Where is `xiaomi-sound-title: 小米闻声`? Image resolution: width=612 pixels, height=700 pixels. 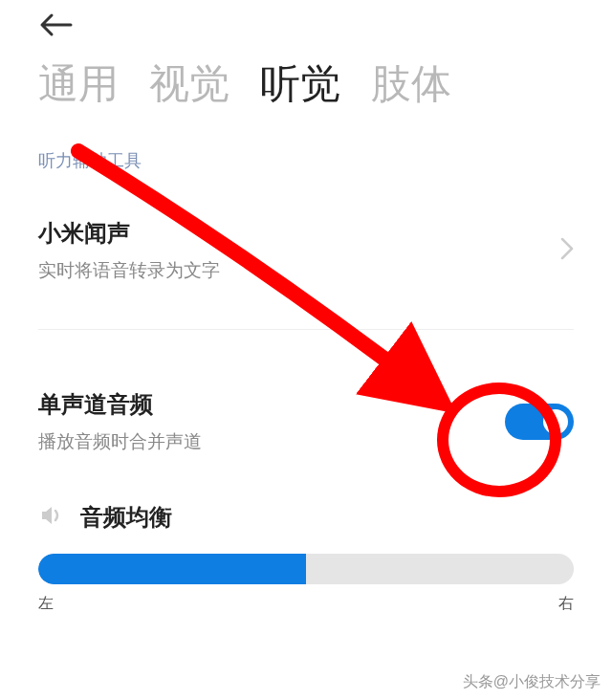
xiaomi-sound-title: 小米闻声 is located at coordinates (129, 233).